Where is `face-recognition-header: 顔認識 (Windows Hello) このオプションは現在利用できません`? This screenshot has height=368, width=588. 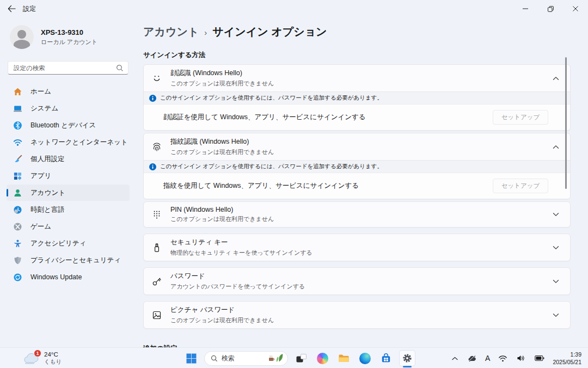 face-recognition-header: 顔認識 (Windows Hello) このオプションは現在利用できません is located at coordinates (357, 78).